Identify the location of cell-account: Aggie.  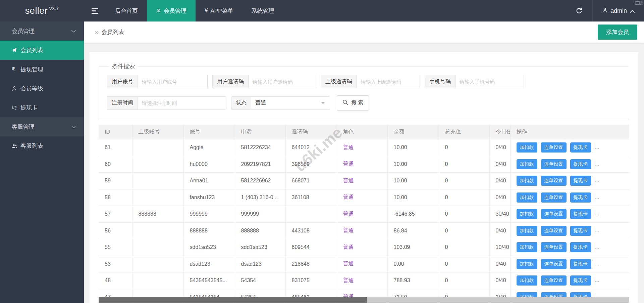
(209, 148).